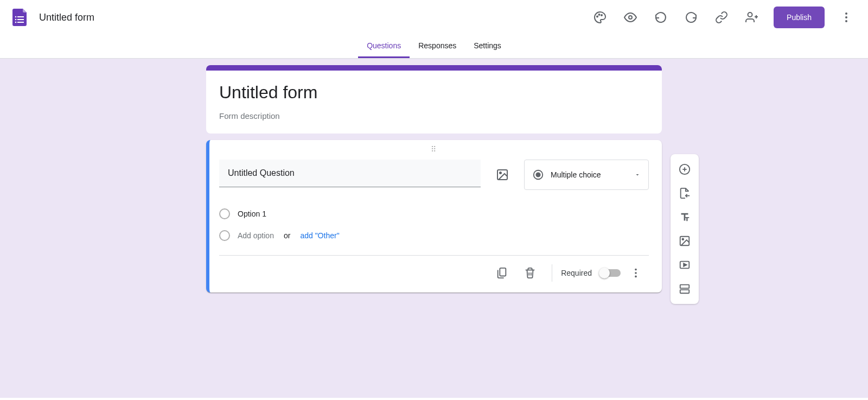  I want to click on options-list: Option 1 Add option or add "Other", so click(434, 227).